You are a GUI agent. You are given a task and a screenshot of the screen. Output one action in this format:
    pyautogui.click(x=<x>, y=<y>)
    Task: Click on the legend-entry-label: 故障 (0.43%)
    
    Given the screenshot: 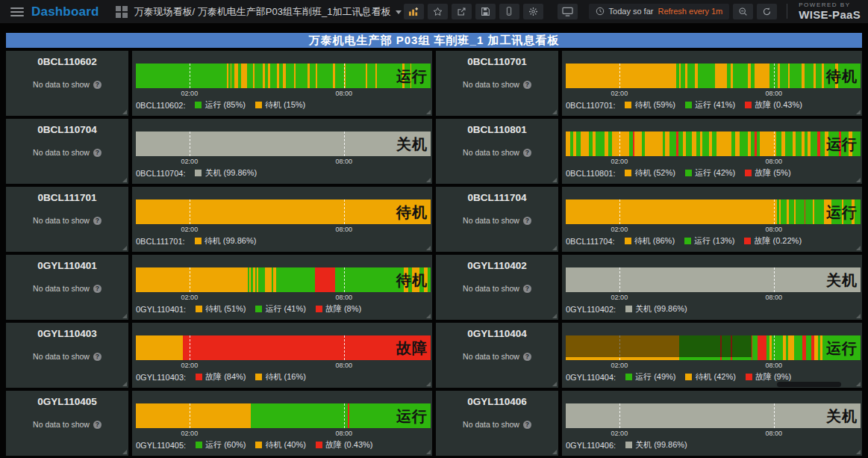 What is the action you would take?
    pyautogui.click(x=778, y=105)
    